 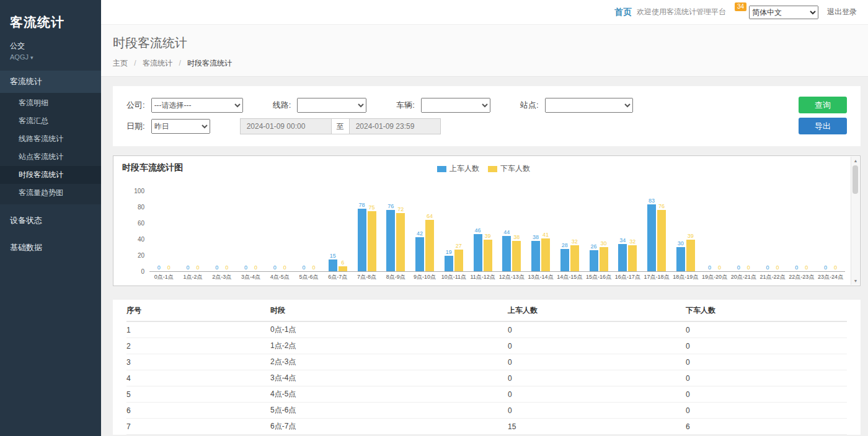 What do you see at coordinates (333, 256) in the screenshot?
I see `bar-value-label: 15` at bounding box center [333, 256].